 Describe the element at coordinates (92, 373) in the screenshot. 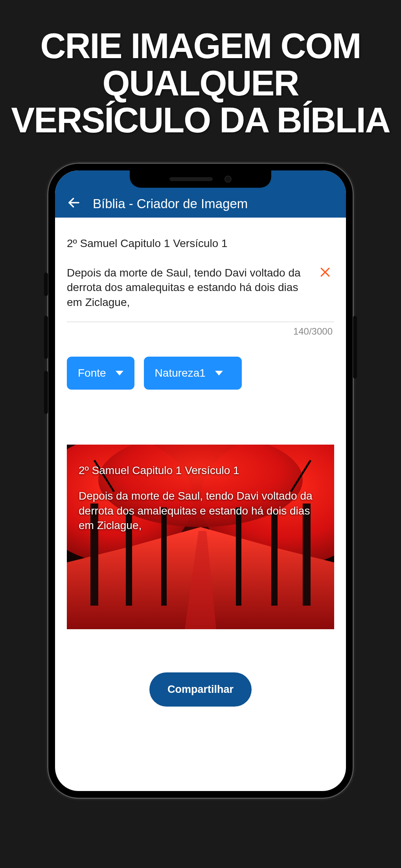

I see `font-dropdown-label: Fonte` at that location.